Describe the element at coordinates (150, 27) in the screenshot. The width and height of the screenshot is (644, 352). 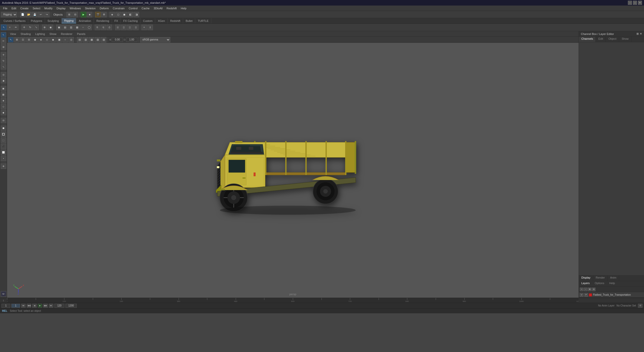
I see `extra-tool2: ±` at that location.